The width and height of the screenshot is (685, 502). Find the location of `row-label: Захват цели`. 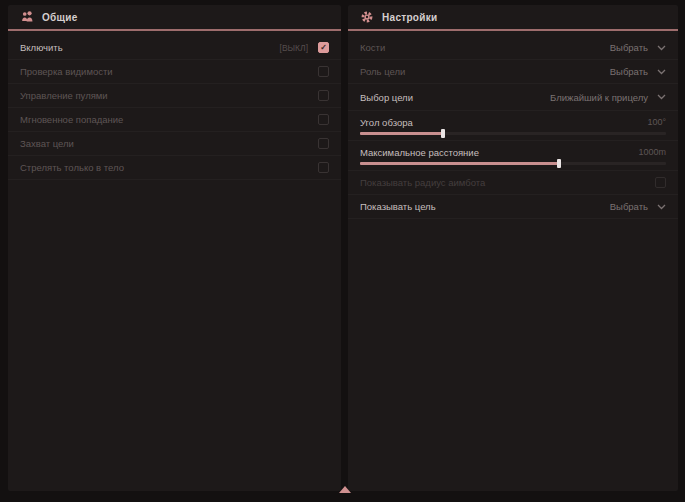

row-label: Захват цели is located at coordinates (47, 144).